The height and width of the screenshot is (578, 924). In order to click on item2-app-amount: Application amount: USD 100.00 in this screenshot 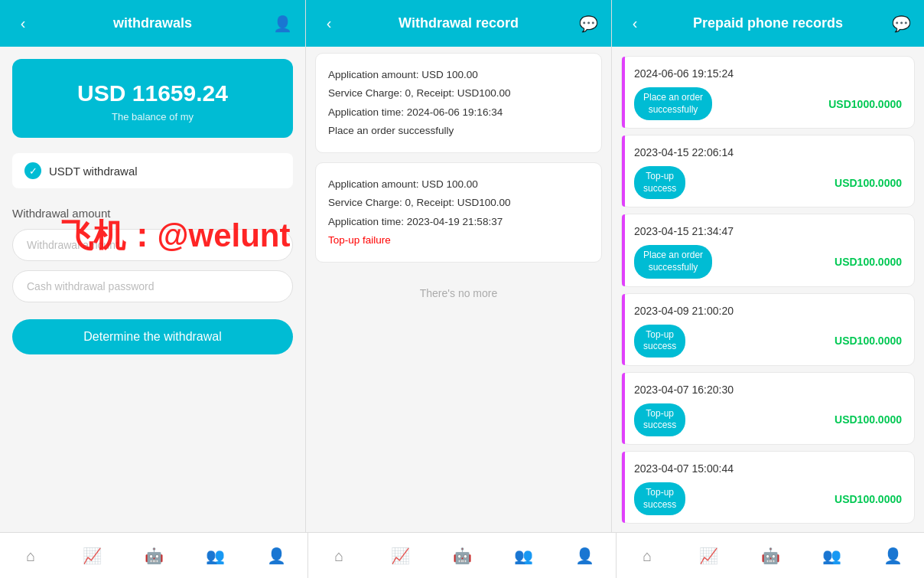, I will do `click(459, 185)`.